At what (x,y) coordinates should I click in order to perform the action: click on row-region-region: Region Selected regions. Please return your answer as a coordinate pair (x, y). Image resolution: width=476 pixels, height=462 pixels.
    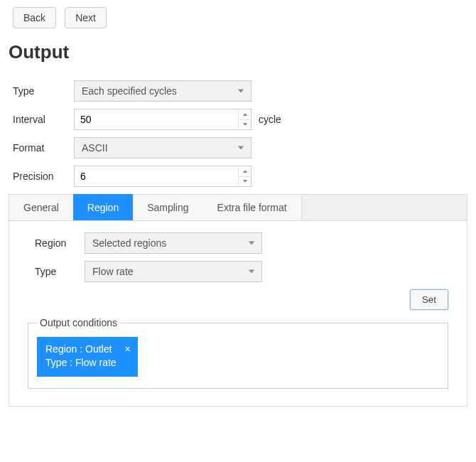
    Looking at the image, I should click on (244, 243).